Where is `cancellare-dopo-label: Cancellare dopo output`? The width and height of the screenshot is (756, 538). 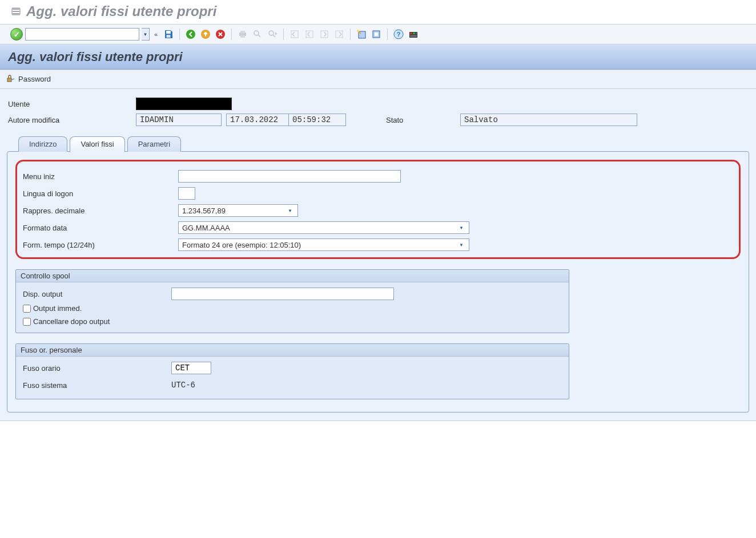
cancellare-dopo-label: Cancellare dopo output is located at coordinates (71, 322).